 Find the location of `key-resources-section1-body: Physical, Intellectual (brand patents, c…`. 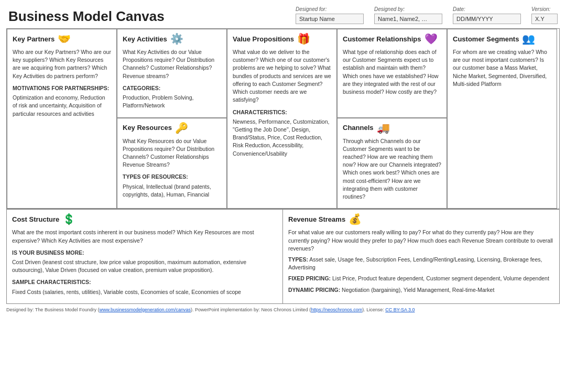

key-resources-section1-body: Physical, Intellectual (brand patents, c… is located at coordinates (172, 191).